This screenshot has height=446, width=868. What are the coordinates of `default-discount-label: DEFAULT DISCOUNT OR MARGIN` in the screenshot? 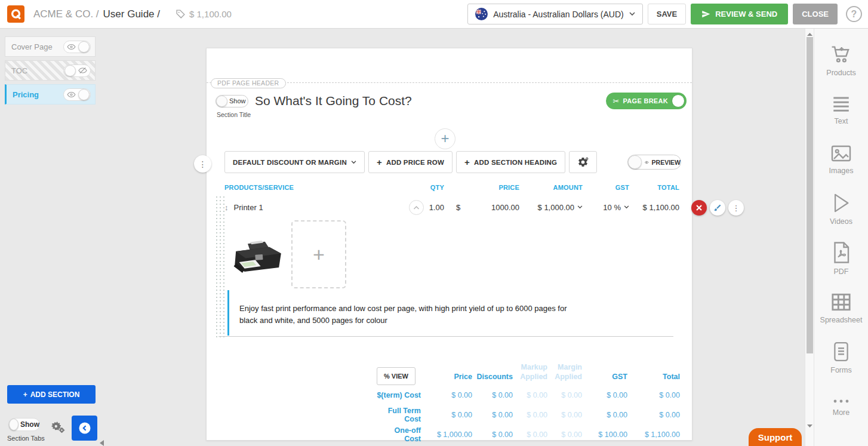 It's located at (290, 162).